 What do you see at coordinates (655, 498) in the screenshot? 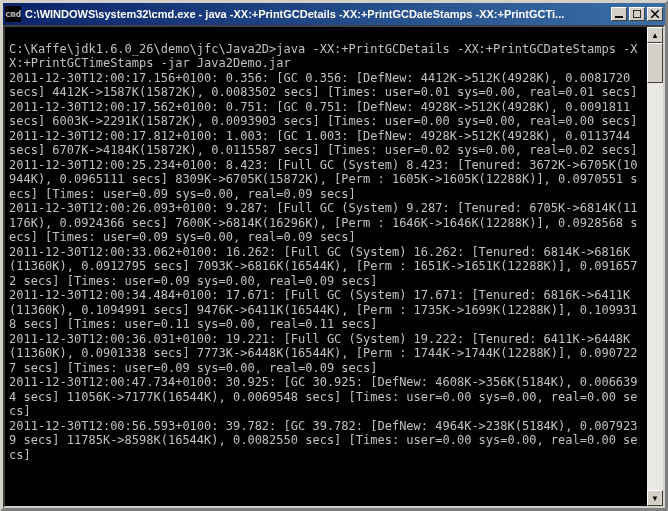
I see `arrow-down-icon: ▼` at bounding box center [655, 498].